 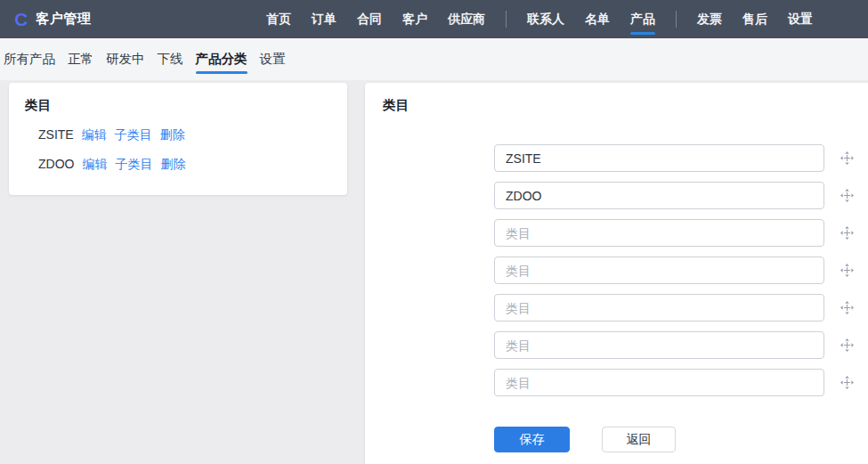 What do you see at coordinates (29, 59) in the screenshot?
I see `tab-all-products: 所有产品` at bounding box center [29, 59].